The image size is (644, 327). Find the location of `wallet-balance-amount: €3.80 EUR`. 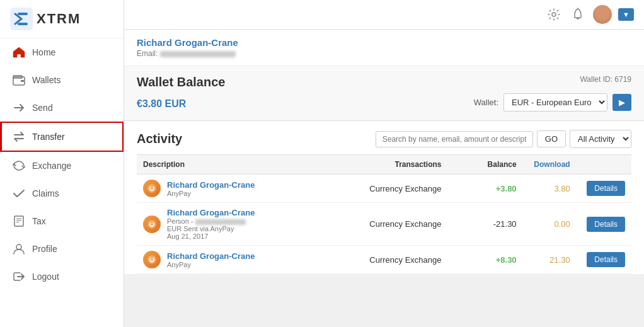

wallet-balance-amount: €3.80 EUR is located at coordinates (161, 104).